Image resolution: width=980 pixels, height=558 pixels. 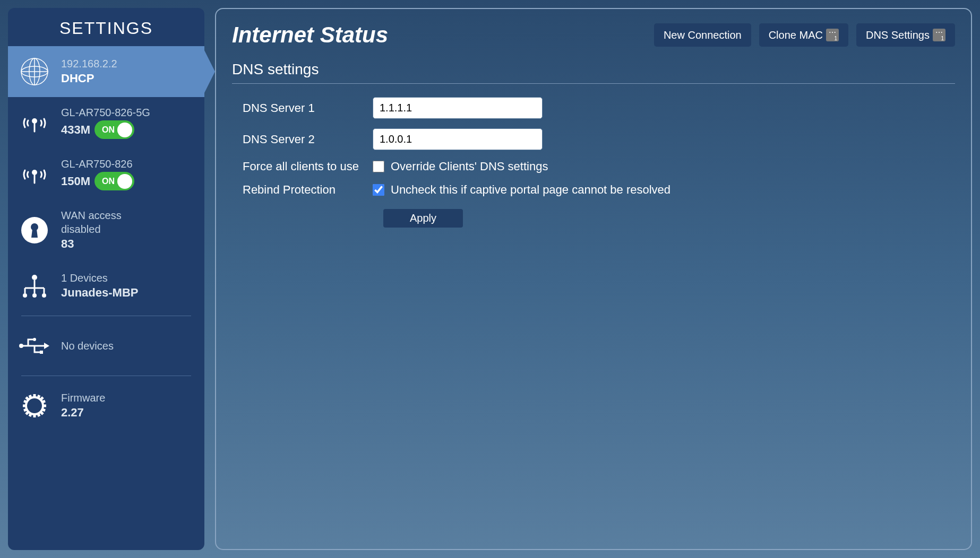 I want to click on dns1-label: DNS Server 1, so click(x=298, y=108).